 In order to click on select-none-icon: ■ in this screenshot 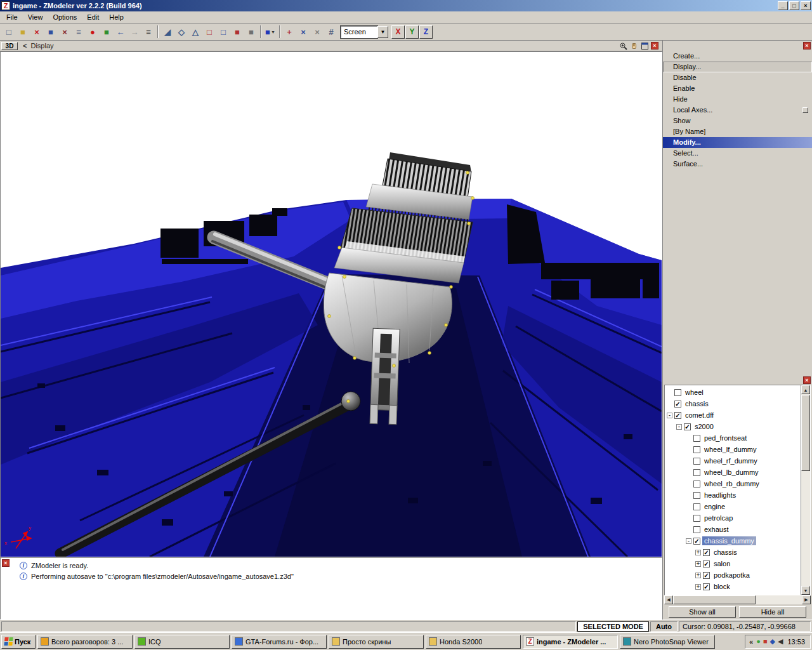, I will do `click(251, 32)`.